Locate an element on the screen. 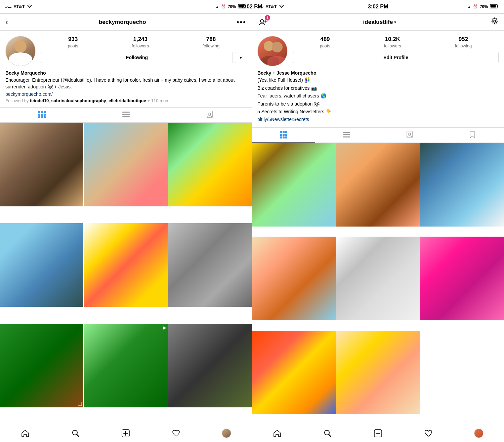 The image size is (504, 442). grid-photo-7-left: ⬚ is located at coordinates (42, 366).